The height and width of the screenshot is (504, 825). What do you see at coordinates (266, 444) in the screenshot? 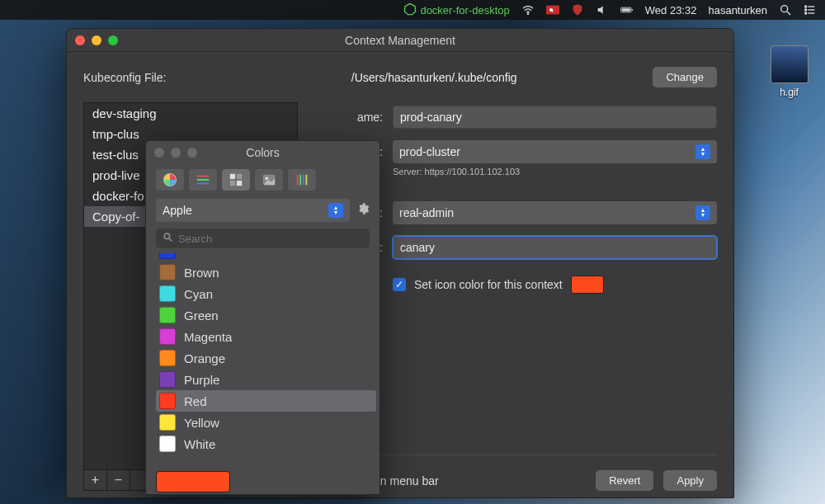
I see `color-item: White` at bounding box center [266, 444].